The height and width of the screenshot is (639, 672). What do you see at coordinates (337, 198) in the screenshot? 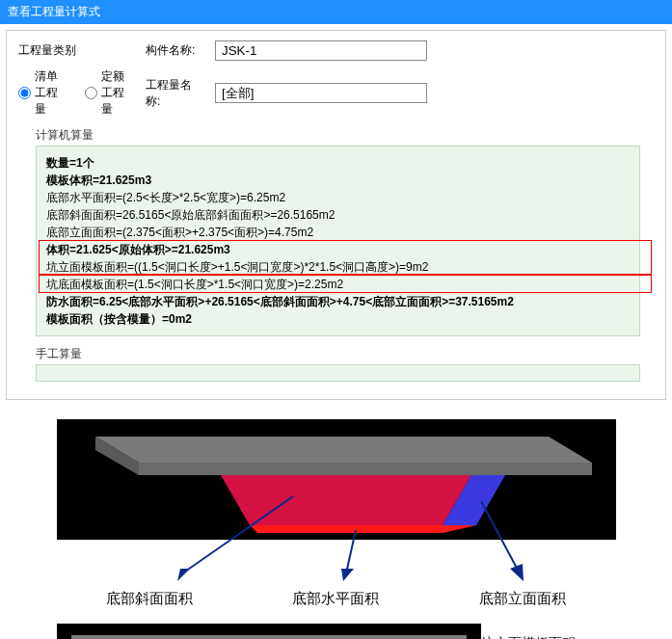
I see `calc-line: 底部水平面积=(2.5<长度>*2.5<宽度>)=6.25m2` at bounding box center [337, 198].